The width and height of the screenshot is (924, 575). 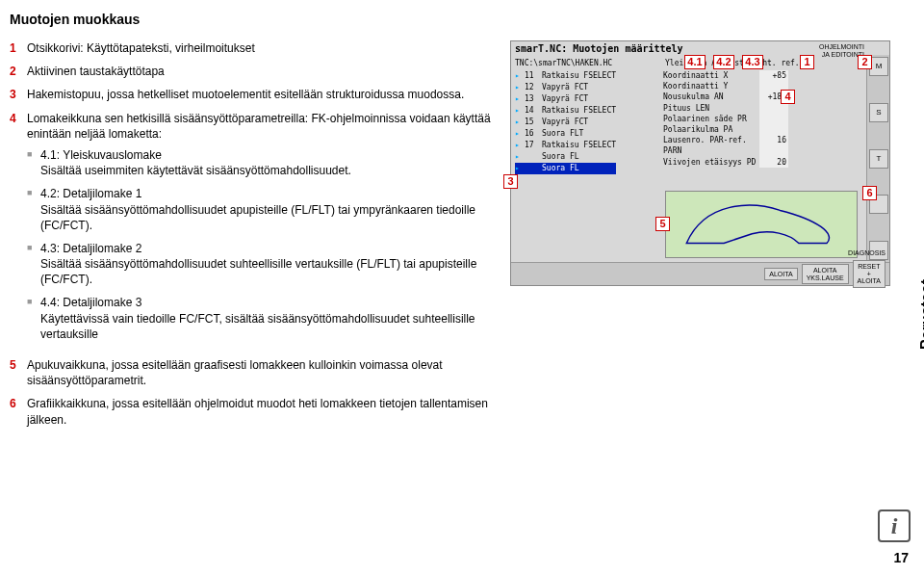 What do you see at coordinates (566, 134) in the screenshot?
I see `tree-row: ▸16Suora FLT` at bounding box center [566, 134].